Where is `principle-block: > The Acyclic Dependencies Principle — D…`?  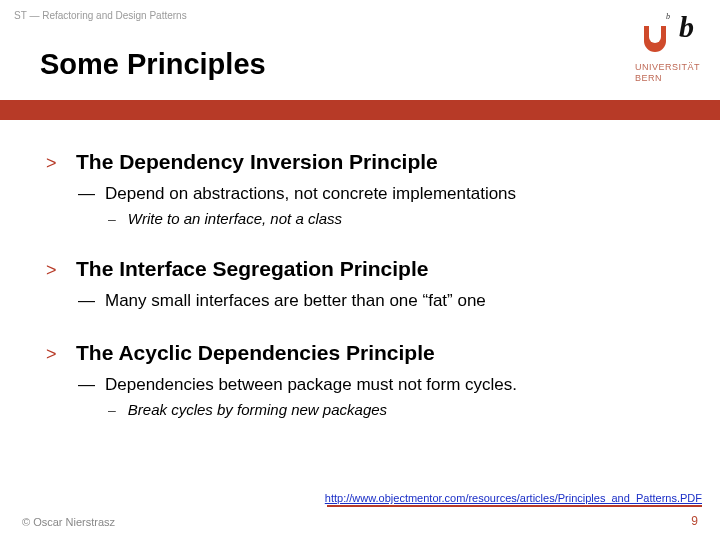
principle-block: > The Acyclic Dependencies Principle — D… is located at coordinates (368, 380).